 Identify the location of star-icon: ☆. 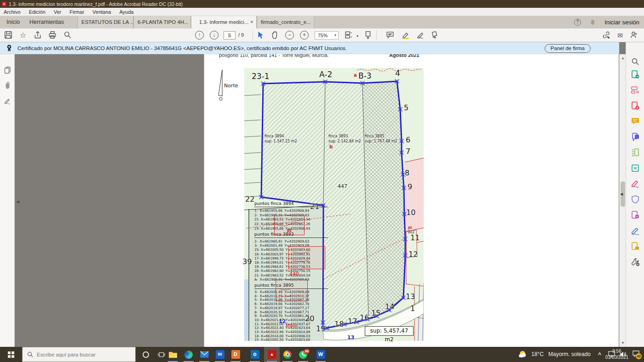
(23, 35).